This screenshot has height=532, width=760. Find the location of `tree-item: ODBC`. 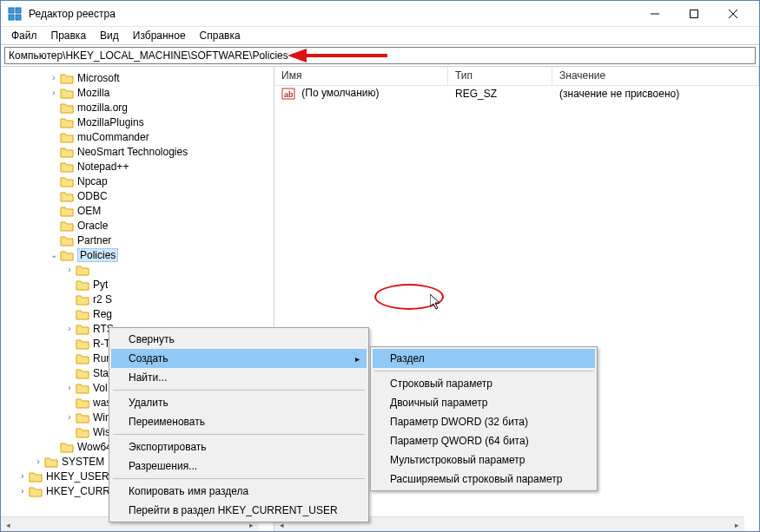

tree-item: ODBC is located at coordinates (137, 196).